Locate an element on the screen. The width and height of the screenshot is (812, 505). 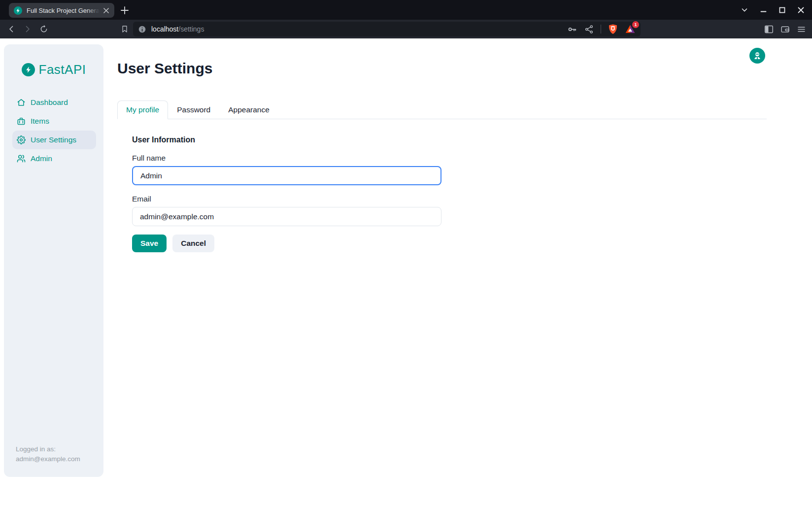
gear-icon is located at coordinates (21, 140).